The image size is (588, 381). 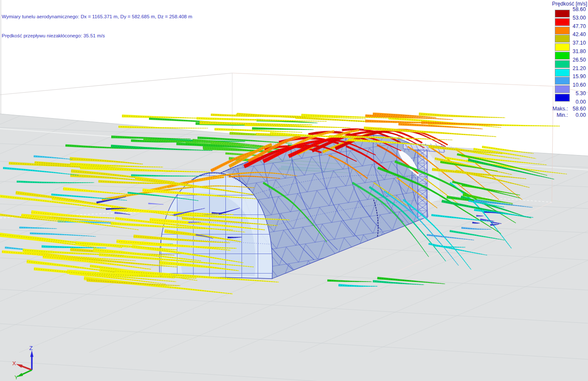 I want to click on legend-boundary-value: 10.60, so click(x=575, y=85).